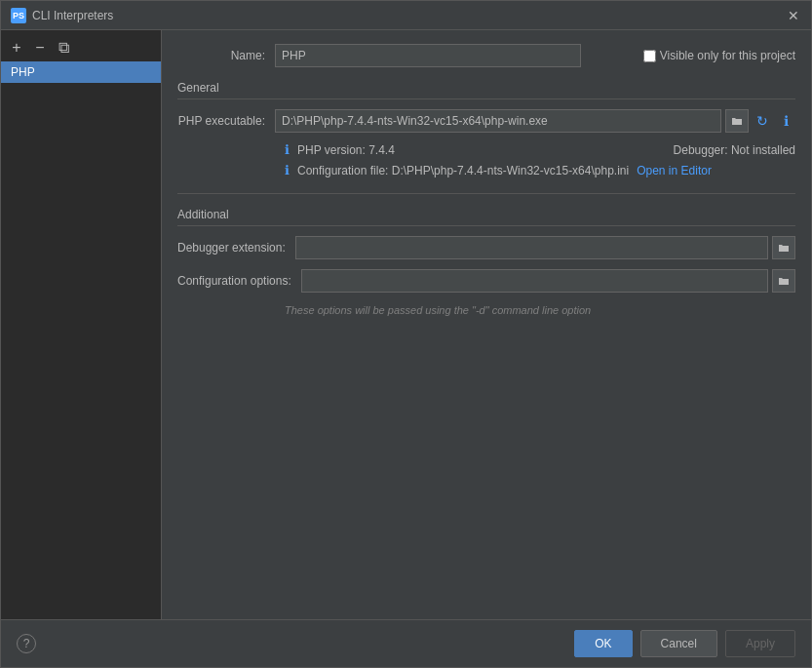  What do you see at coordinates (784, 281) in the screenshot?
I see `browse-config-button` at bounding box center [784, 281].